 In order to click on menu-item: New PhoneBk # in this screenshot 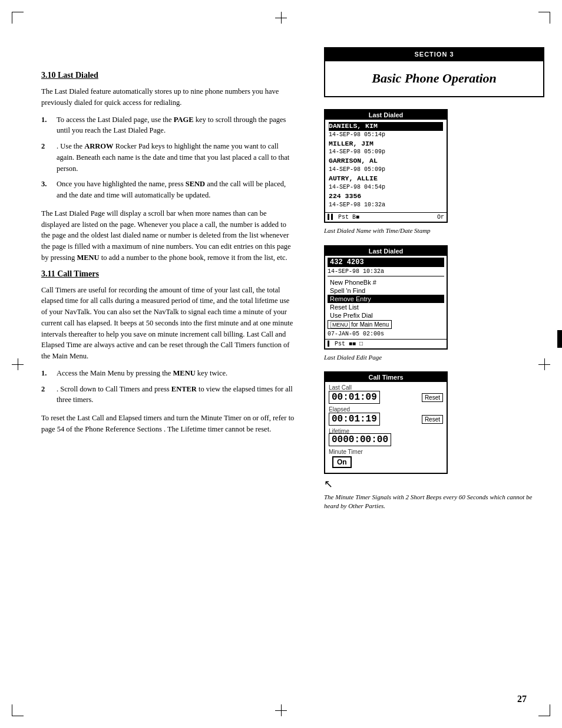, I will do `click(386, 282)`.